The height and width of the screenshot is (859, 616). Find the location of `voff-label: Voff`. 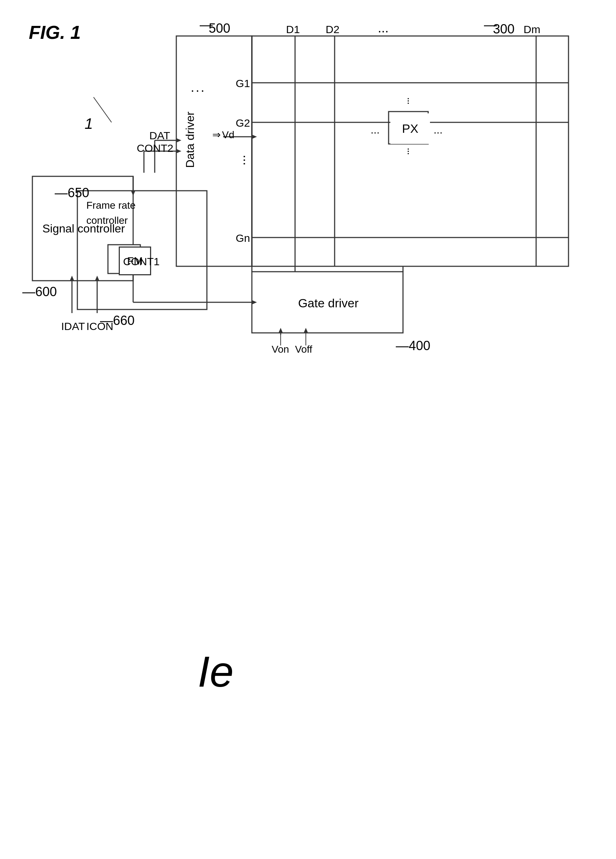

voff-label: Voff is located at coordinates (304, 349).